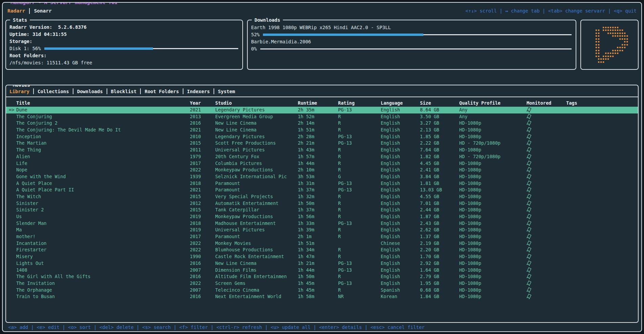 The width and height of the screenshot is (644, 334). Describe the element at coordinates (322, 270) in the screenshot. I see `table-row: 14082007Dimension Films1h 44mPG-13Englis…` at that location.